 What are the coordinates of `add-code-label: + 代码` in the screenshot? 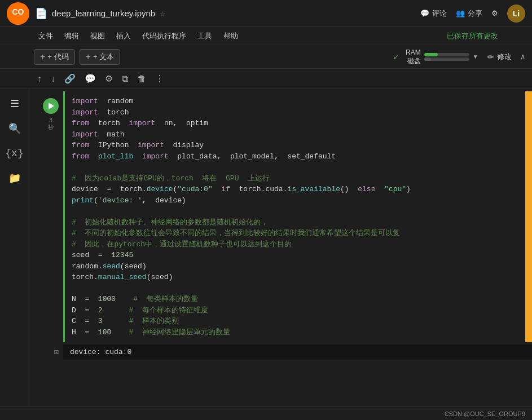 It's located at (58, 57).